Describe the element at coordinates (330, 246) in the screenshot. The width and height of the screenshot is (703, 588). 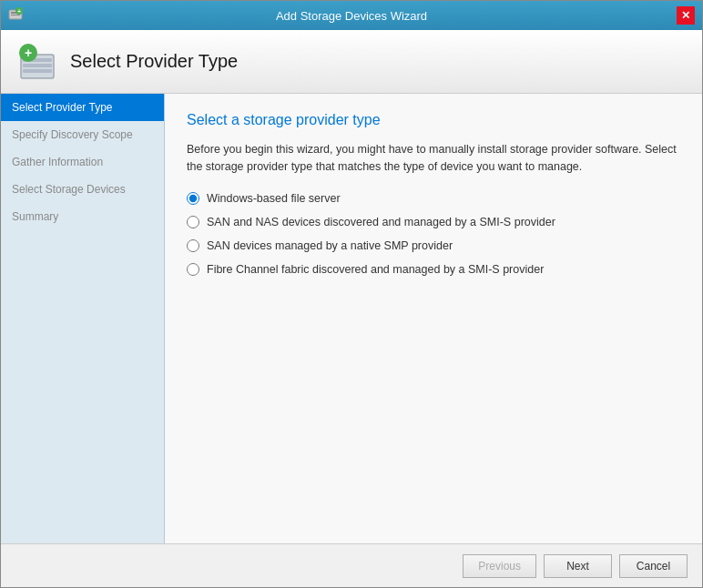
I see `radio-san-smp-label: SAN devices managed by a native SMP prov…` at that location.